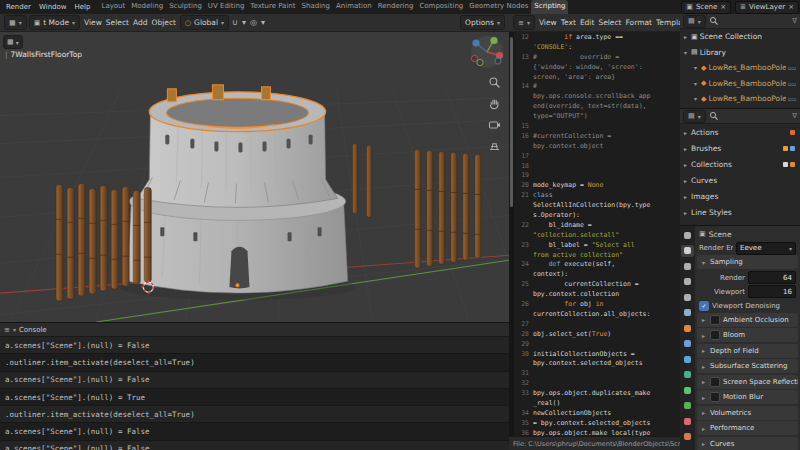 The image size is (800, 450). I want to click on viewport-denoising-checkbox: ✓, so click(704, 306).